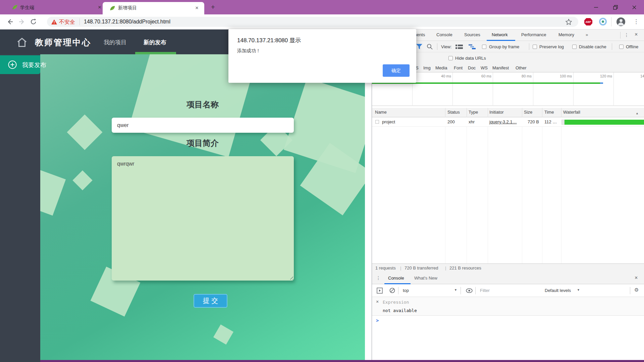 This screenshot has height=362, width=644. What do you see at coordinates (572, 112) in the screenshot?
I see `col-waterfall: Waterfall` at bounding box center [572, 112].